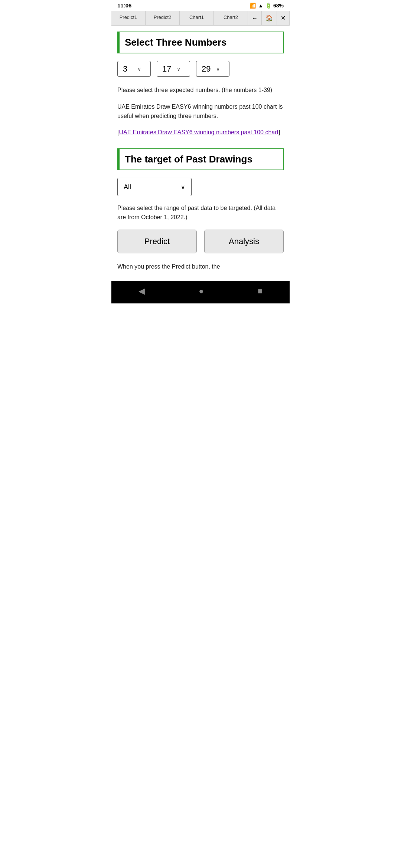 This screenshot has height=868, width=401. What do you see at coordinates (201, 291) in the screenshot?
I see `home-nav-button: ●` at bounding box center [201, 291].